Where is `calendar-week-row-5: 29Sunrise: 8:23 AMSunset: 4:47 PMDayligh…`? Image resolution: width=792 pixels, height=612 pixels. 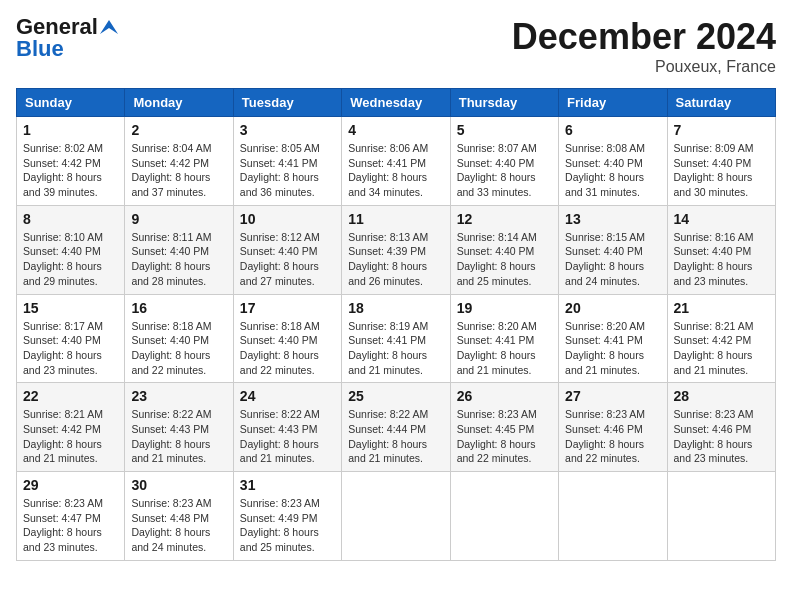 calendar-week-row-5: 29Sunrise: 8:23 AMSunset: 4:47 PMDayligh… is located at coordinates (396, 516).